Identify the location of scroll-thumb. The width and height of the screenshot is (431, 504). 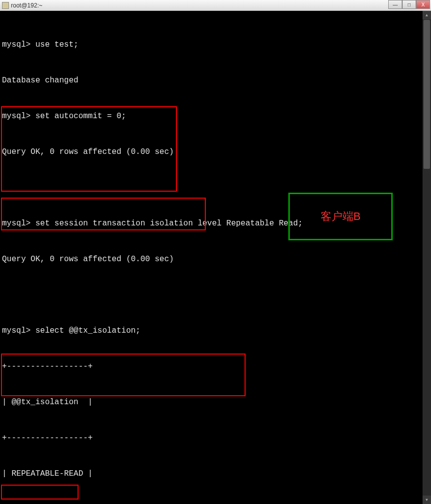
(427, 94).